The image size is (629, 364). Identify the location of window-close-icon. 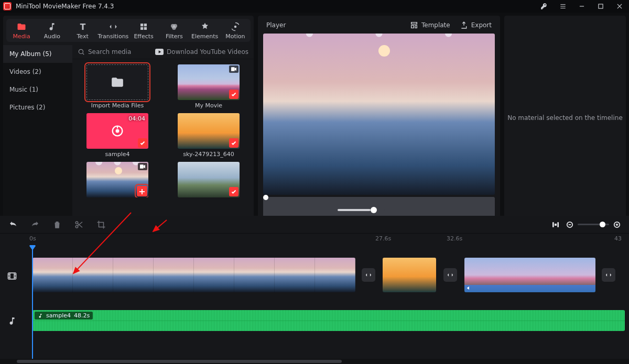
(620, 6).